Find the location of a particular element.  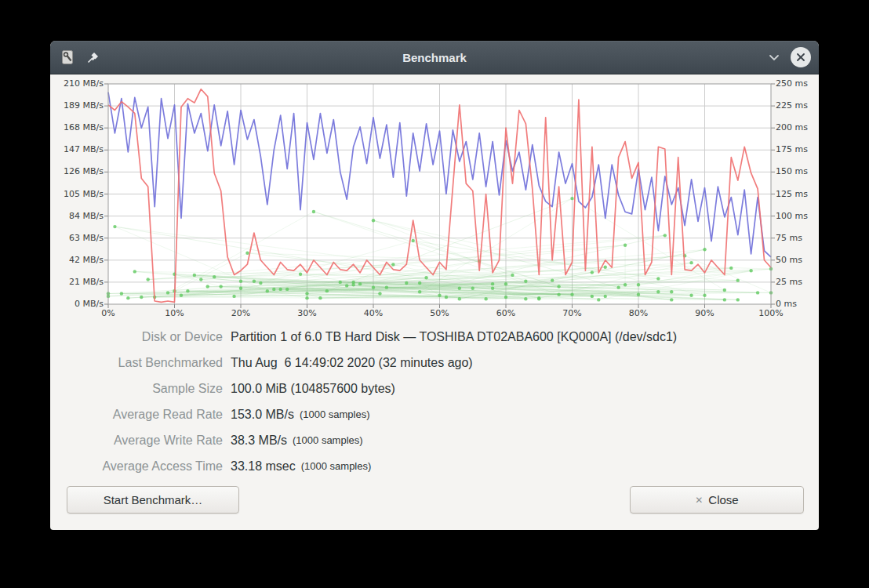

x-tick-label: 20% is located at coordinates (241, 314).